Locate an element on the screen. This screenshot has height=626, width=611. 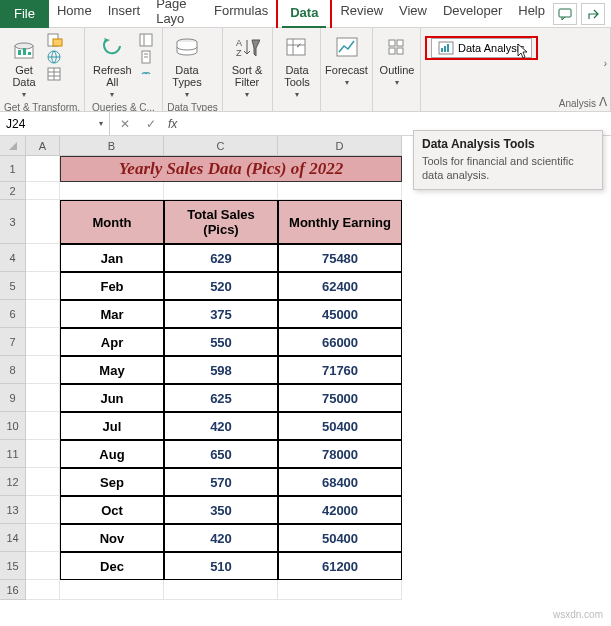
table-cell: Oct is located at coordinates (112, 510).